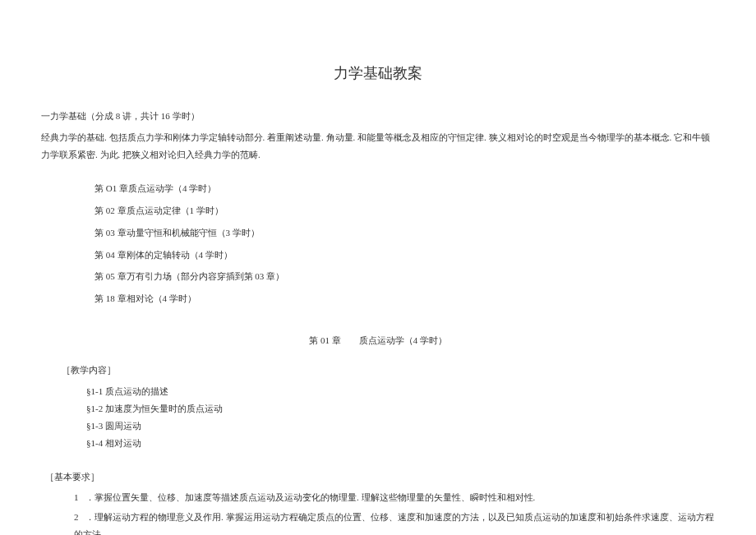 The height and width of the screenshot is (535, 756). I want to click on teaching-content-label: ［教学内容］, so click(388, 370).